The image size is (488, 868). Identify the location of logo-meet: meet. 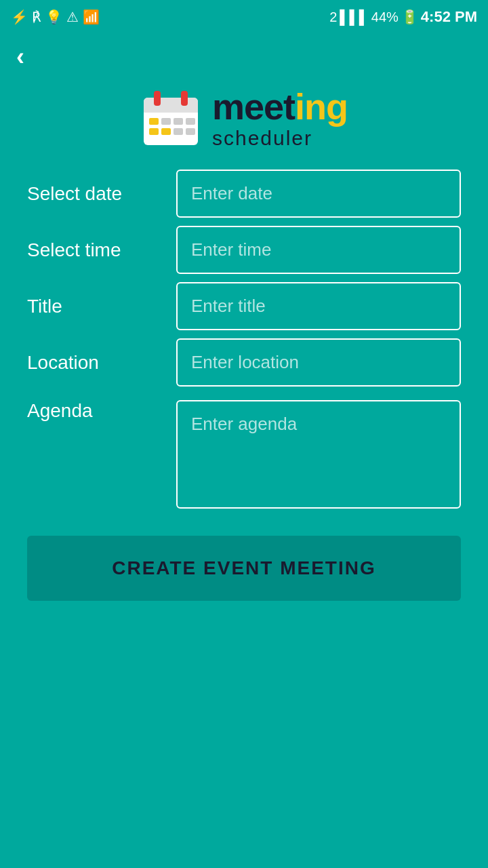
(253, 106).